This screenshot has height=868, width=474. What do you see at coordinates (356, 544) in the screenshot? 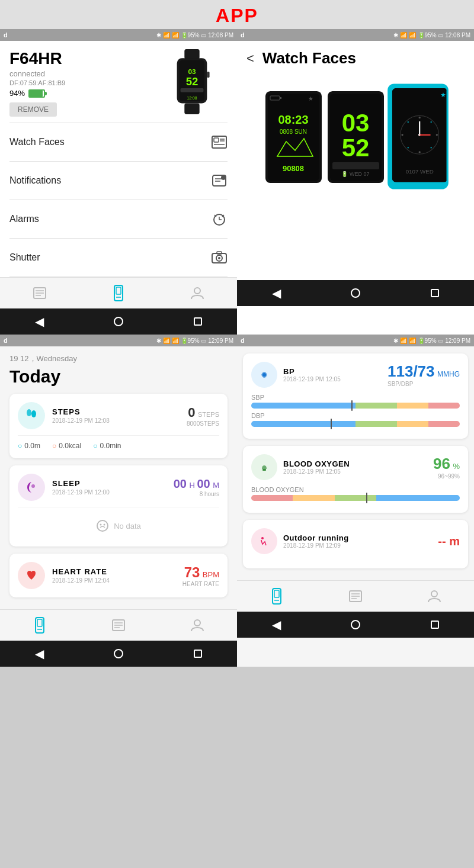
I see `outdoor-card: Outdoor running 2018-12-19 PM 12:09 -- m` at bounding box center [356, 544].